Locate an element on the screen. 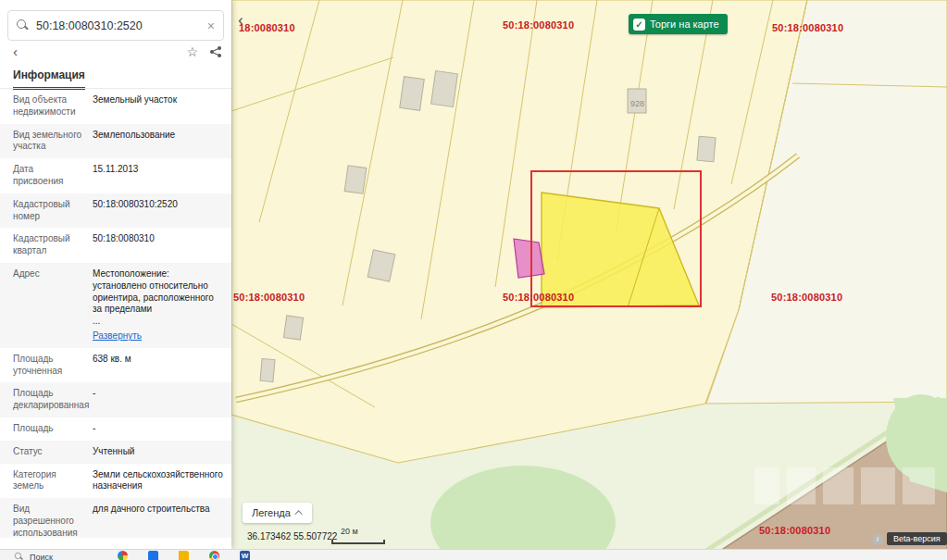 Image resolution: width=947 pixels, height=560 pixels. row-area-refined: Площадь уточненная 638 кв. м is located at coordinates (116, 366).